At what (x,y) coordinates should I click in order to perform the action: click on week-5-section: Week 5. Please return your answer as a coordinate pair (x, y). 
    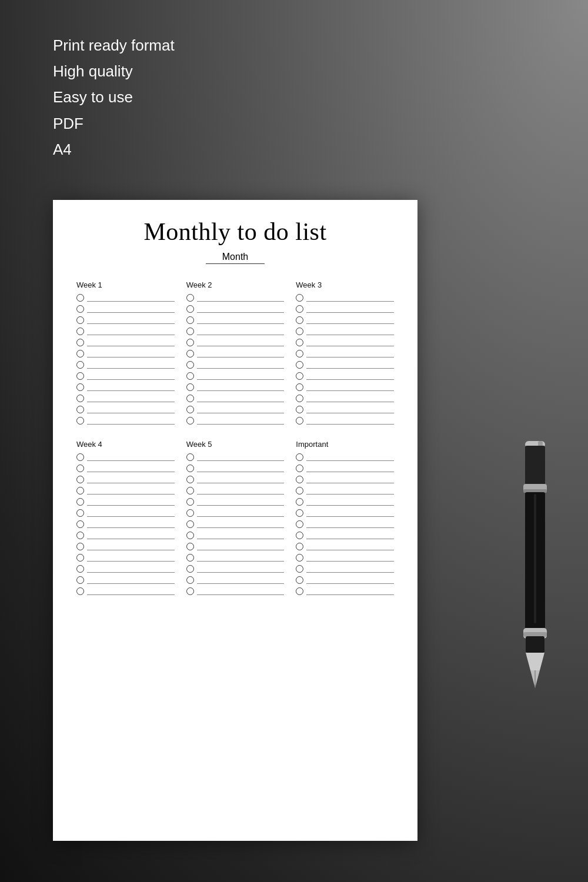
    Looking at the image, I should click on (235, 519).